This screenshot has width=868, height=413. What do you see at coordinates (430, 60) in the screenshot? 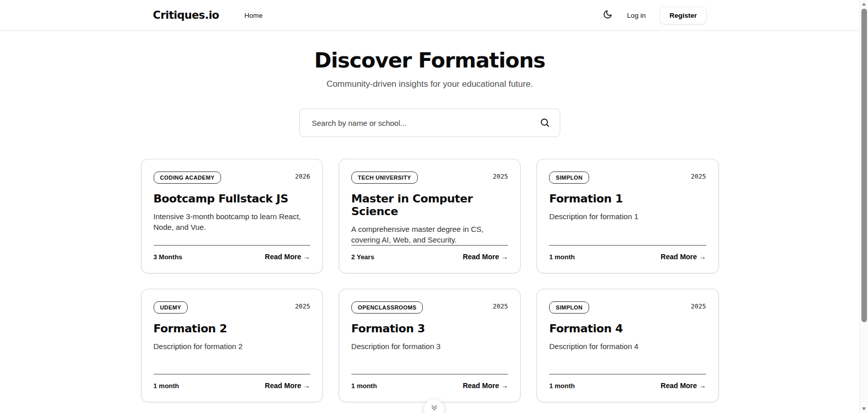
I see `page-title: Discover Formations` at bounding box center [430, 60].